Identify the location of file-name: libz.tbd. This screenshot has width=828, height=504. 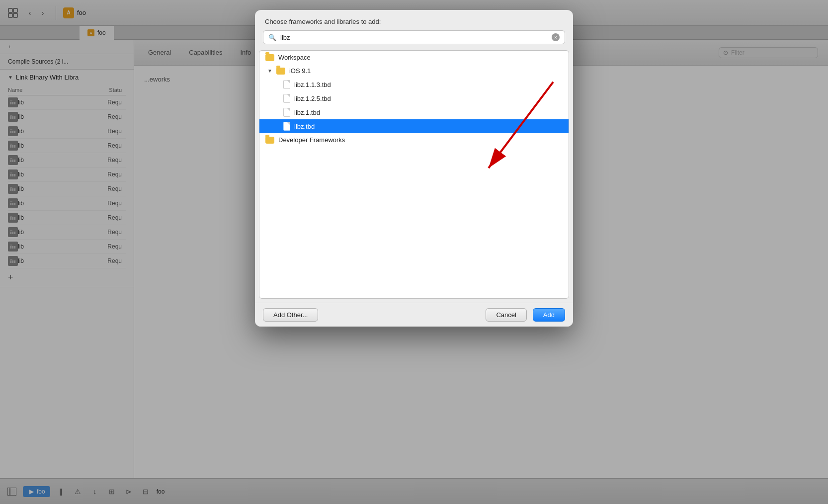
(304, 126).